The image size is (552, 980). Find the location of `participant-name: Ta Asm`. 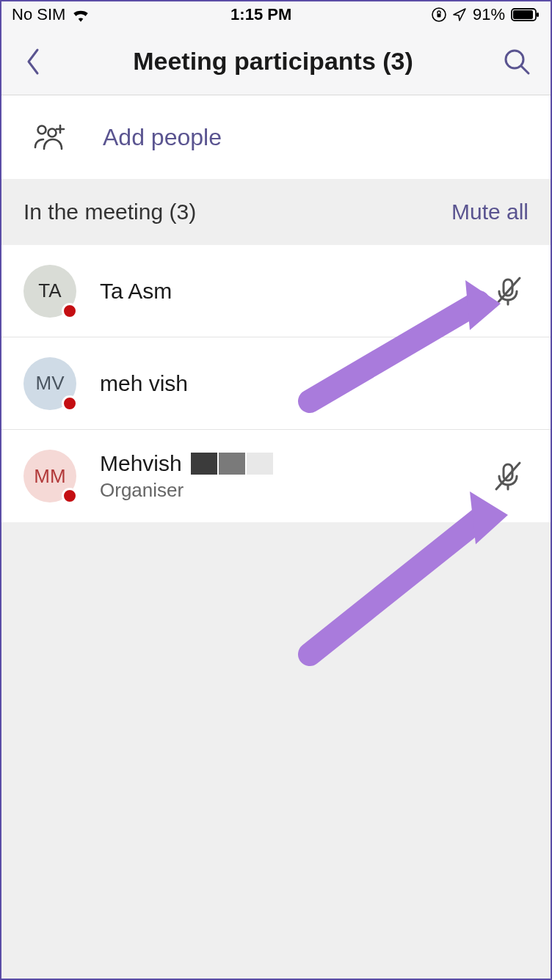

participant-name: Ta Asm is located at coordinates (294, 291).